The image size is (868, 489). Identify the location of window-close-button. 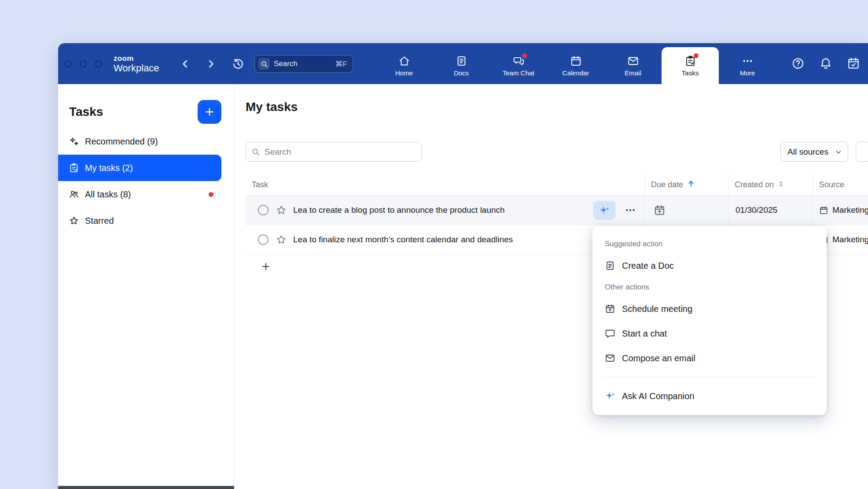
(68, 64).